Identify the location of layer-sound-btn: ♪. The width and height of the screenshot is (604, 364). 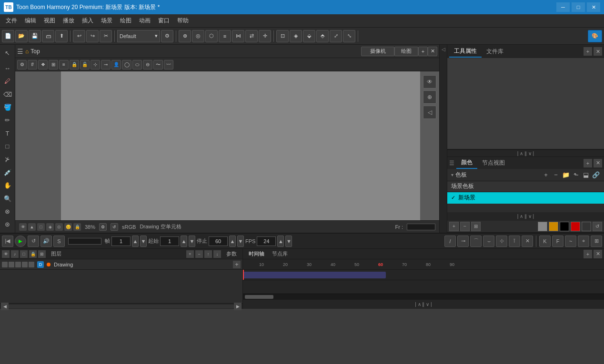
(15, 254).